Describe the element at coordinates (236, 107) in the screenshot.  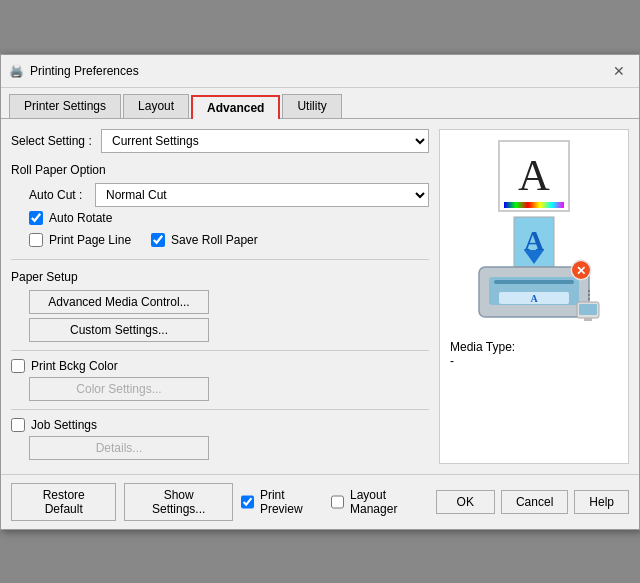
I see `tab-advanced: Advanced` at that location.